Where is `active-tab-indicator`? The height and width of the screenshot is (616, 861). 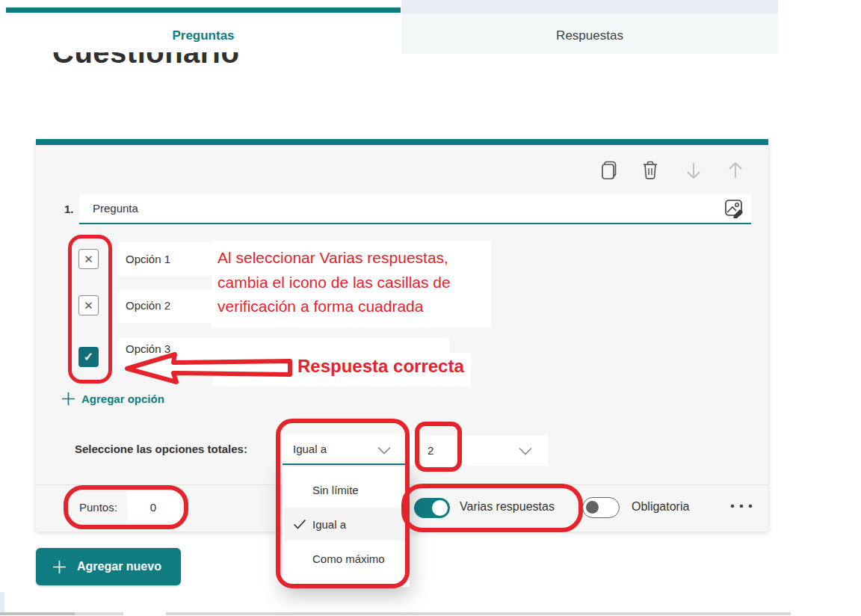 active-tab-indicator is located at coordinates (203, 10).